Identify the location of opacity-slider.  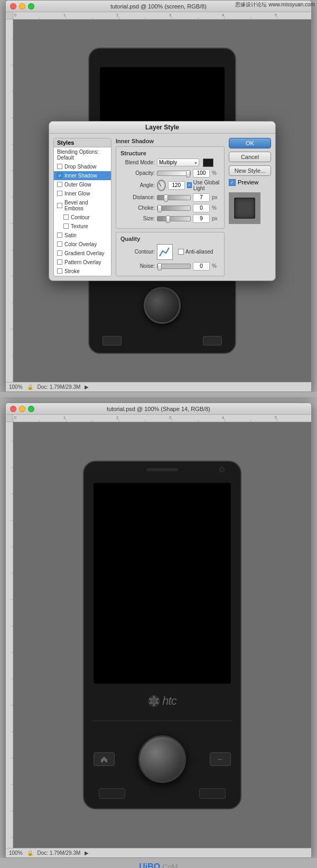
(174, 173).